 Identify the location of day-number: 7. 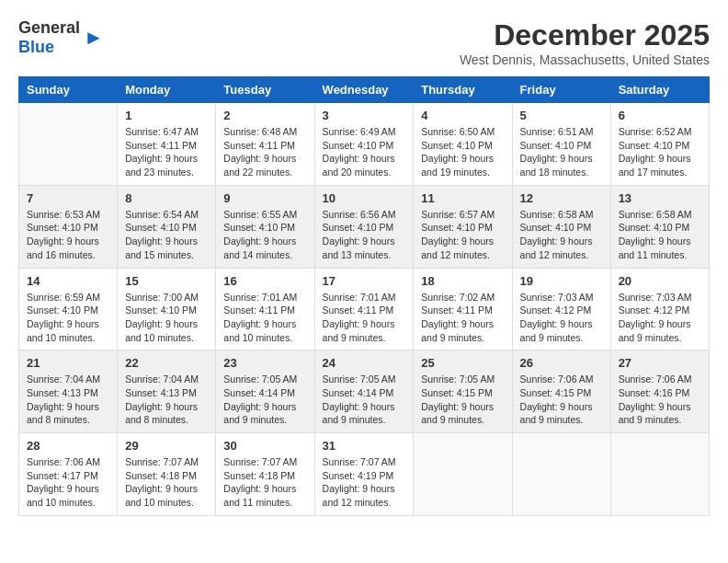
(68, 199).